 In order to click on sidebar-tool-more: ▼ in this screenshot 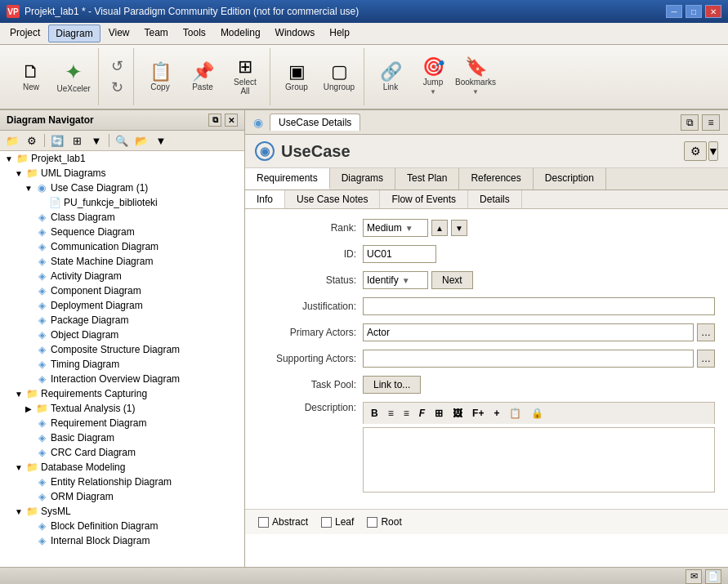, I will do `click(161, 140)`.